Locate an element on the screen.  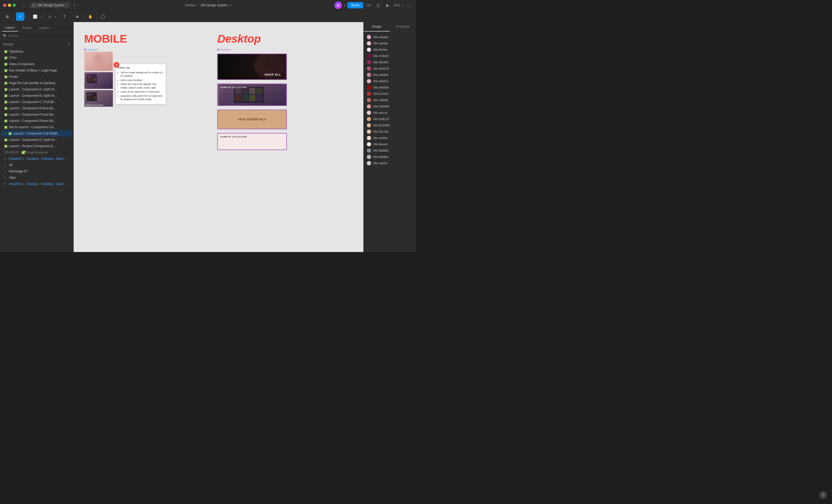
color-item-e5c7b2: Ofir-E5c7b2 is located at coordinates (390, 132).